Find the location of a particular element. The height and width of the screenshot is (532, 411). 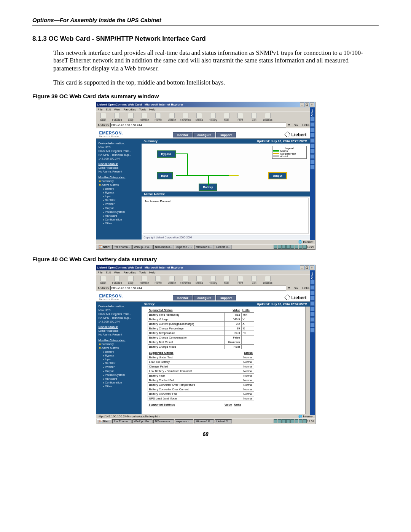

toolbar-refresh-button: Refresh is located at coordinates (145, 280).